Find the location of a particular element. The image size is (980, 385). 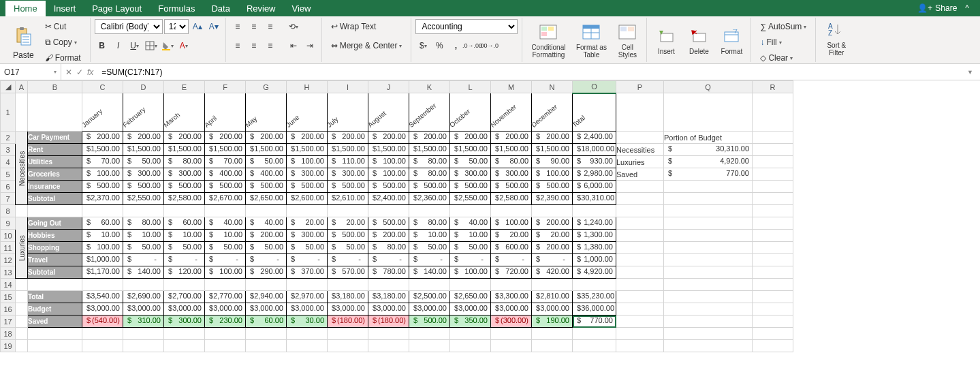

decrease-decimal-icon: .00→.0 is located at coordinates (488, 46).